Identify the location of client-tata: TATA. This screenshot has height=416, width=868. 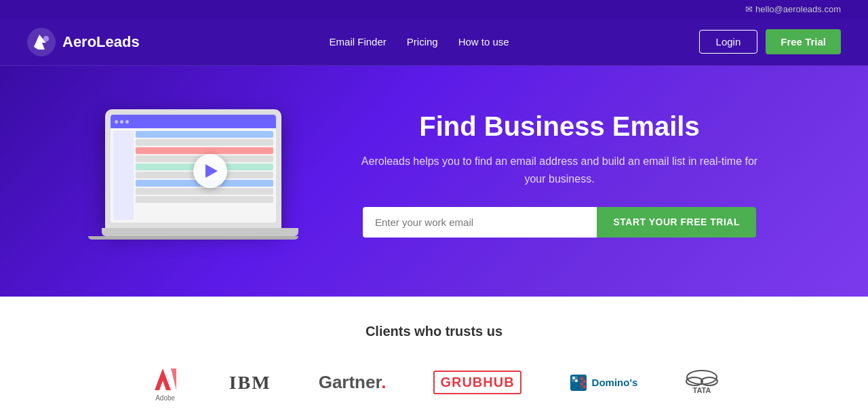
(702, 383).